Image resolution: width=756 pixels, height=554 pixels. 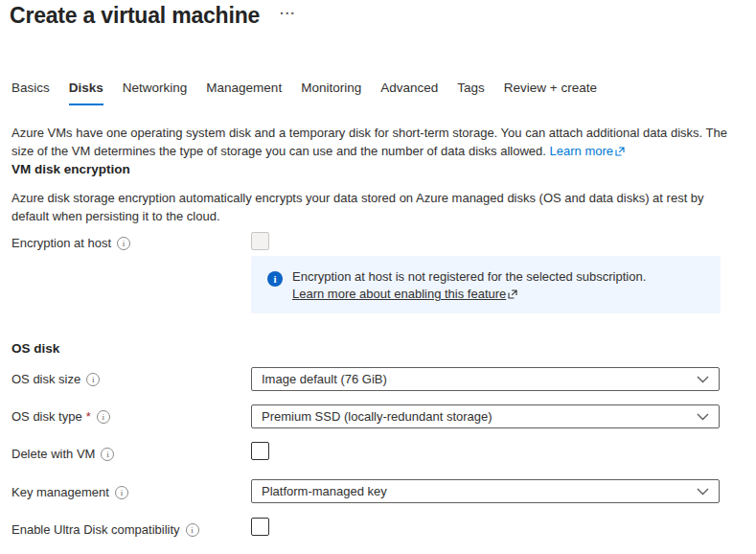 I want to click on tab-review-create: Review + create, so click(x=550, y=93).